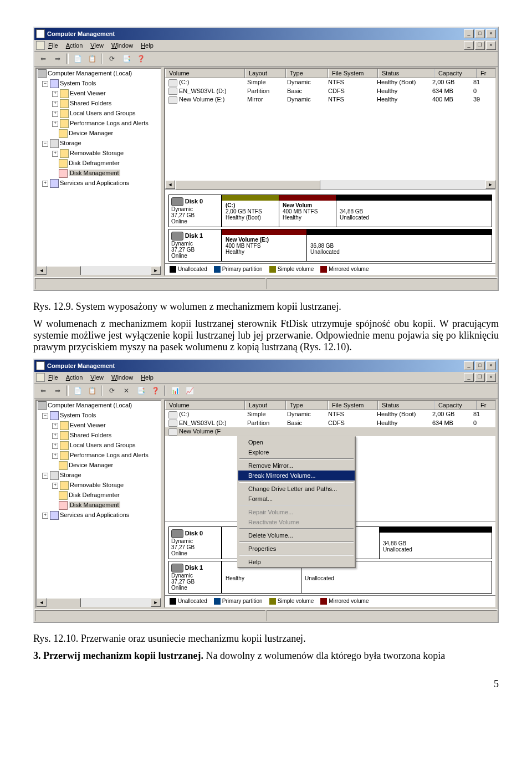 The height and width of the screenshot is (772, 532). I want to click on ctx-help: Help, so click(296, 562).